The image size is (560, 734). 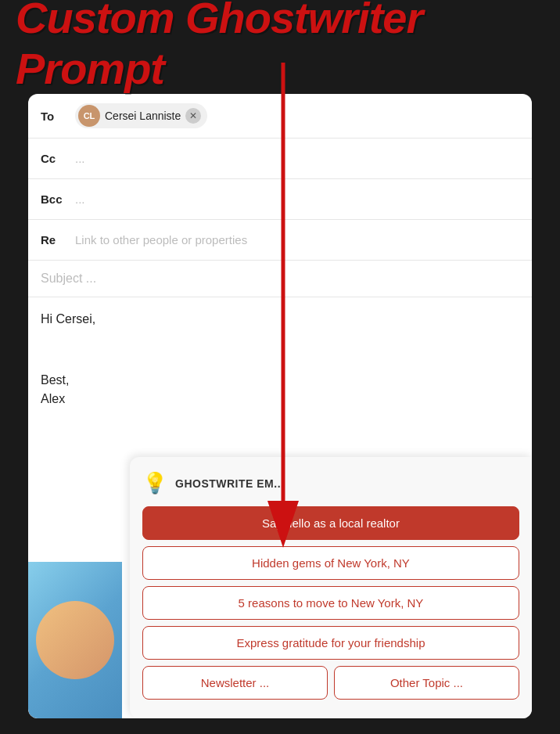 I want to click on title-bar: Custom Ghostwriter Prompt, so click(x=280, y=43).